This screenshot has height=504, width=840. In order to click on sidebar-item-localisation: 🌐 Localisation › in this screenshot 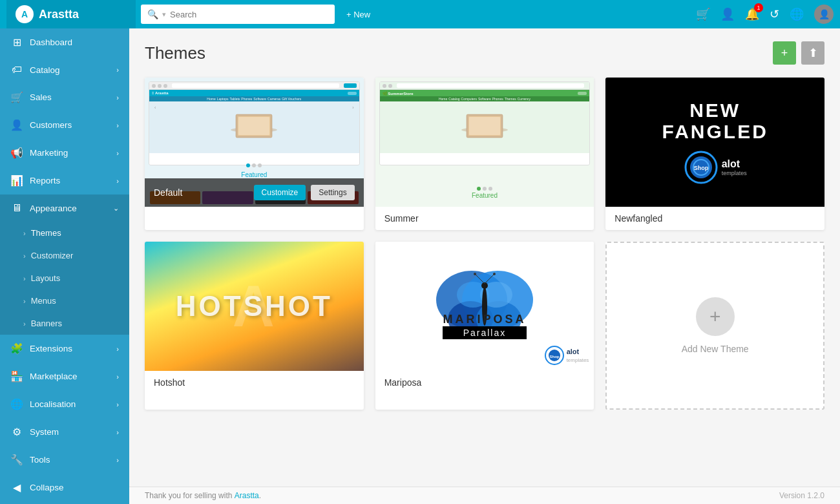, I will do `click(65, 404)`.